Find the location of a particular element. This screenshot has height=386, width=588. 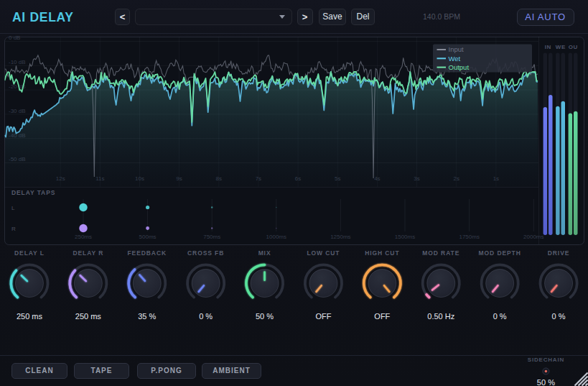

svg-text: LOW CUT is located at coordinates (323, 253).